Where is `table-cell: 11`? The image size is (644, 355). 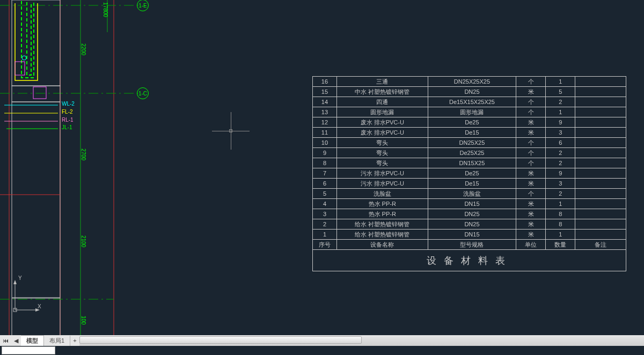 table-cell: 11 is located at coordinates (325, 133).